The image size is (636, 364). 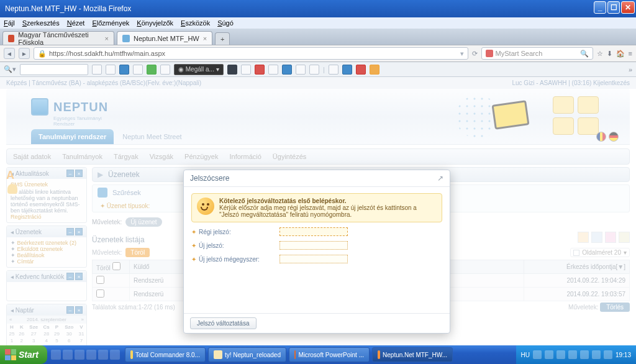 I want to click on new-tab-button: +, so click(x=222, y=39).